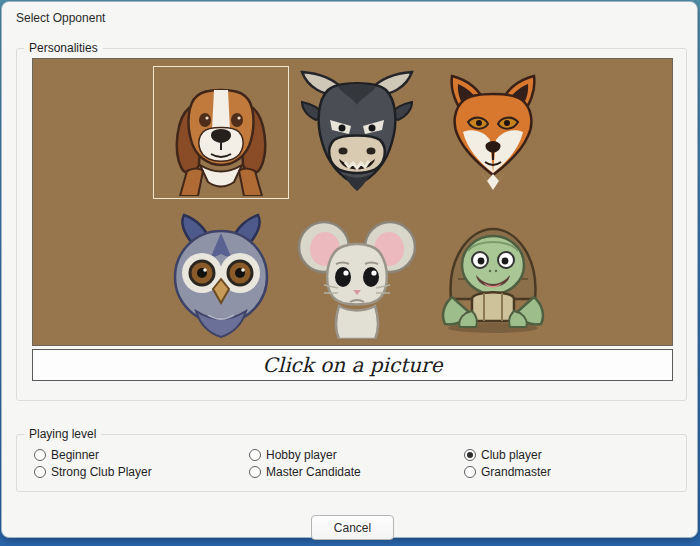  I want to click on playing-level-options: Beginner Hobby player Club player Strong…, so click(292, 463).